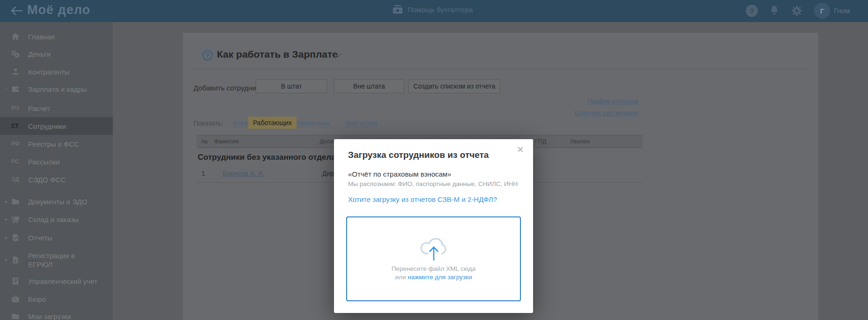 The image size is (868, 320). Describe the element at coordinates (56, 238) in the screenshot. I see `sidebar-item-otchety: + Отчеты` at that location.